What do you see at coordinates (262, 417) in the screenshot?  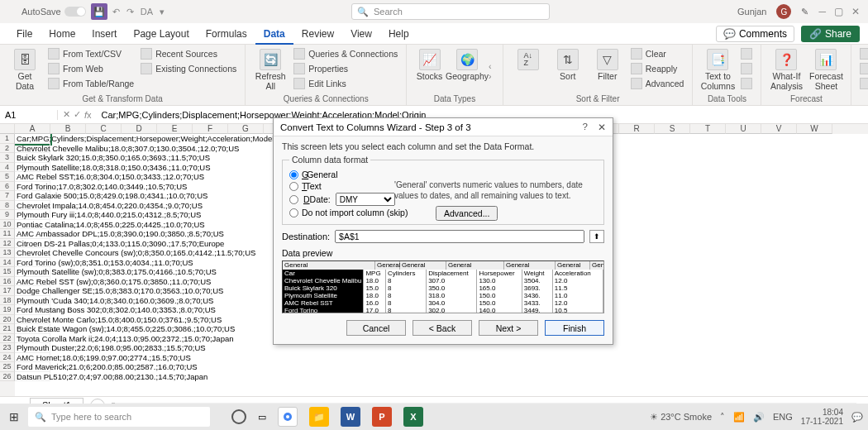 I see `task-view-icon: ▭` at bounding box center [262, 417].